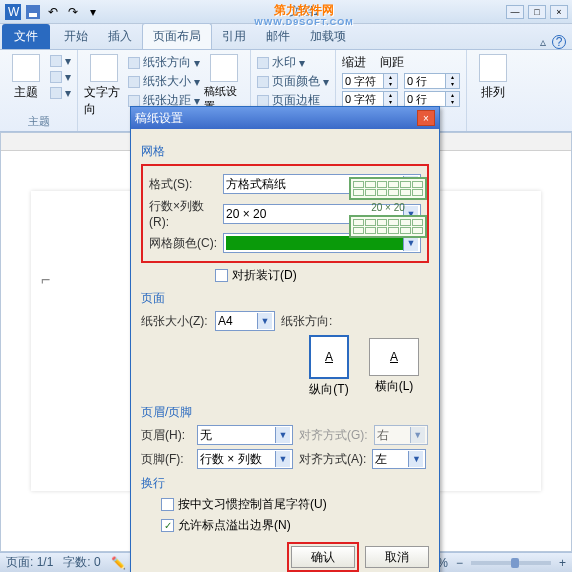 Image resolution: width=572 pixels, height=572 pixels. I want to click on header-combo: 无▼, so click(245, 435).